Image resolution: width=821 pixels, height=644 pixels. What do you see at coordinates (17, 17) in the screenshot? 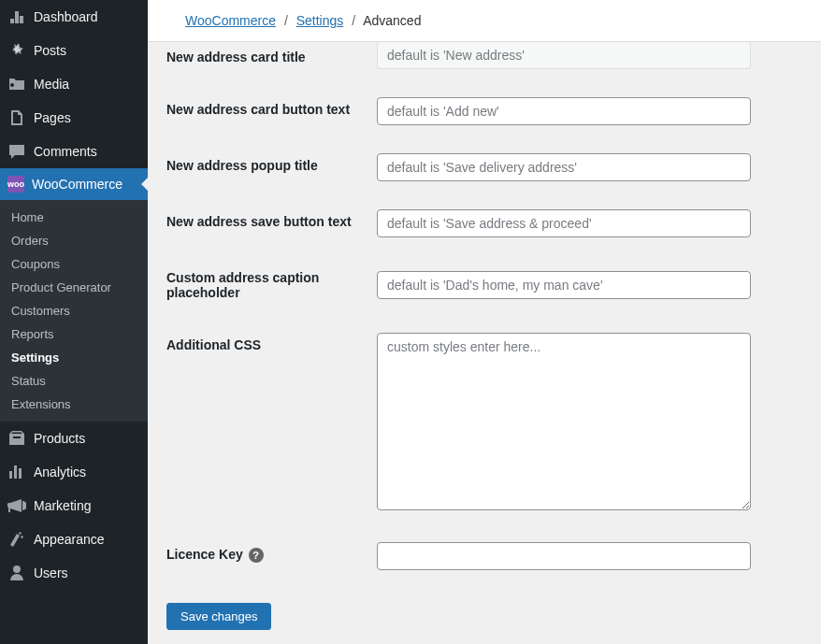
I see `dashboard-icon` at bounding box center [17, 17].